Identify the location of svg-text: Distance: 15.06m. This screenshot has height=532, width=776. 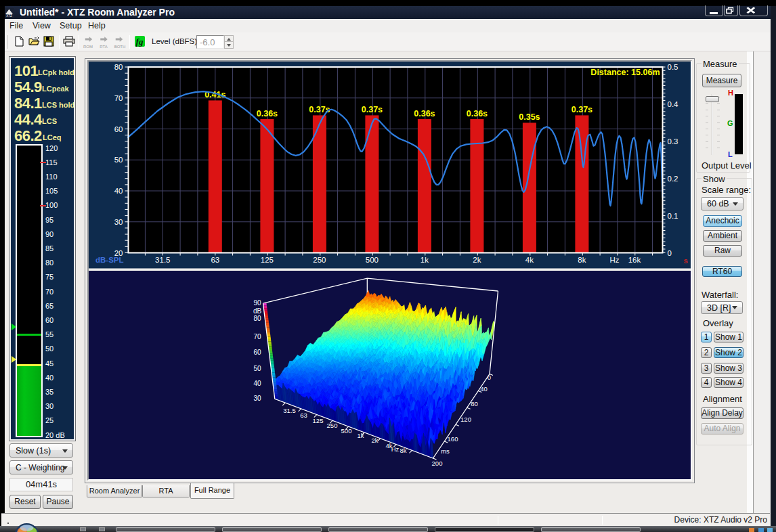
(625, 72).